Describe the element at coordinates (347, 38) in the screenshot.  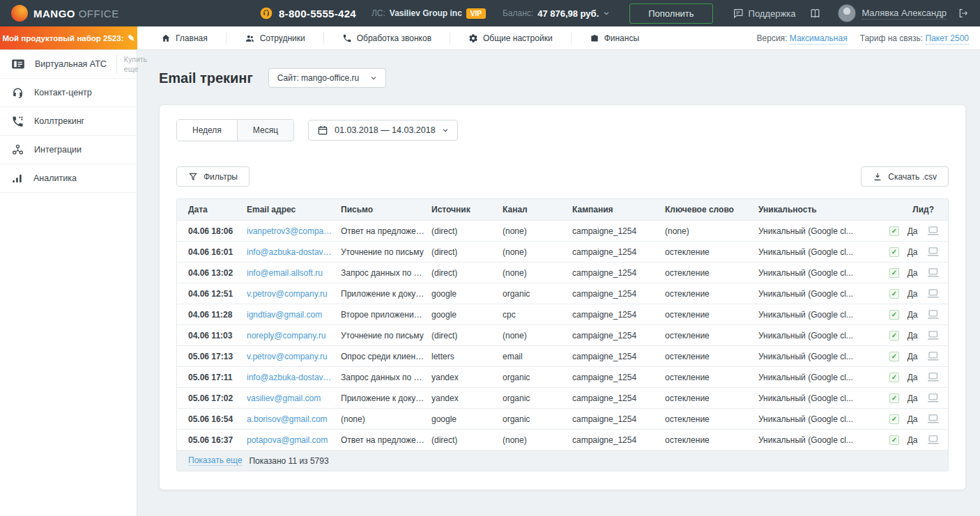
I see `phone-icon` at that location.